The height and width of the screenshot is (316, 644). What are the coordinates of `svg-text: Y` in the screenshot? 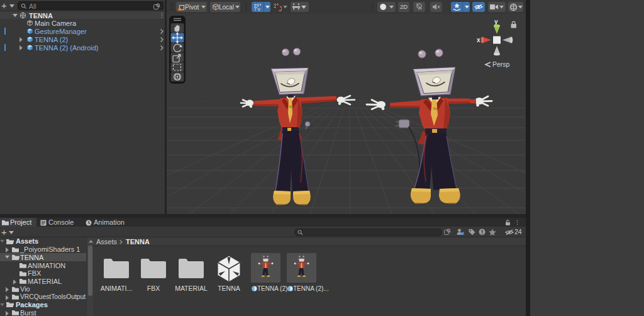 It's located at (259, 9).